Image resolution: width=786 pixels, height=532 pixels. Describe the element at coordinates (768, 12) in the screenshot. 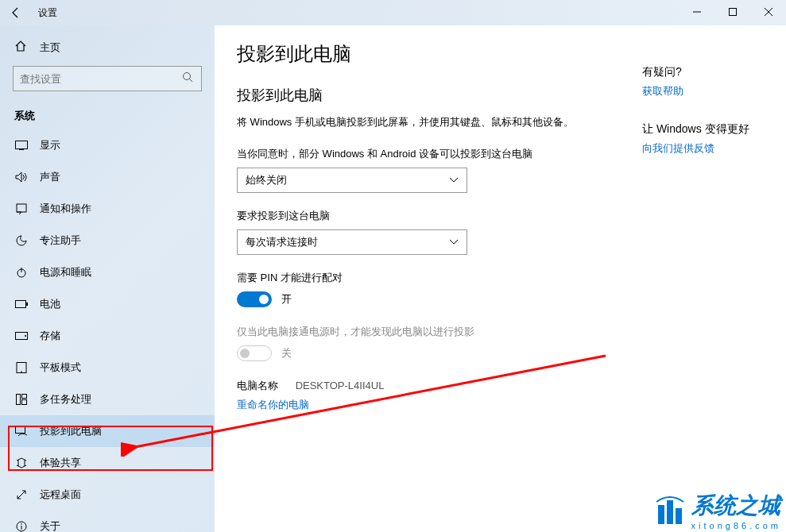

I see `close-button` at that location.